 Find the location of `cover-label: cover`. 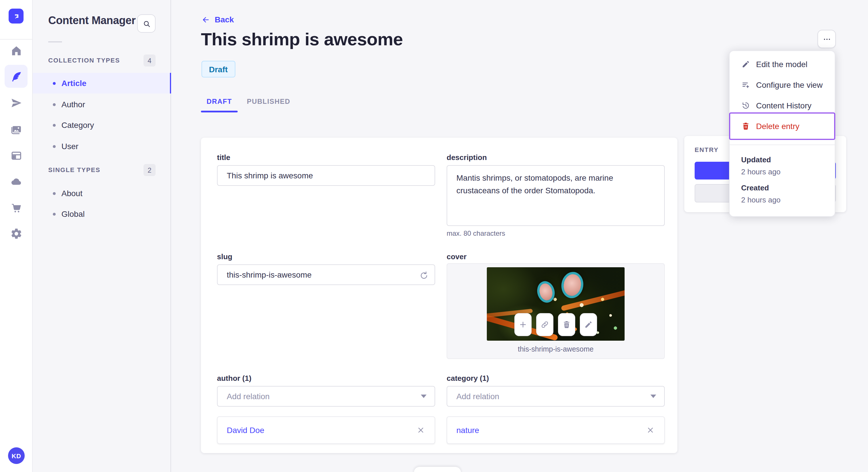

cover-label: cover is located at coordinates (456, 257).